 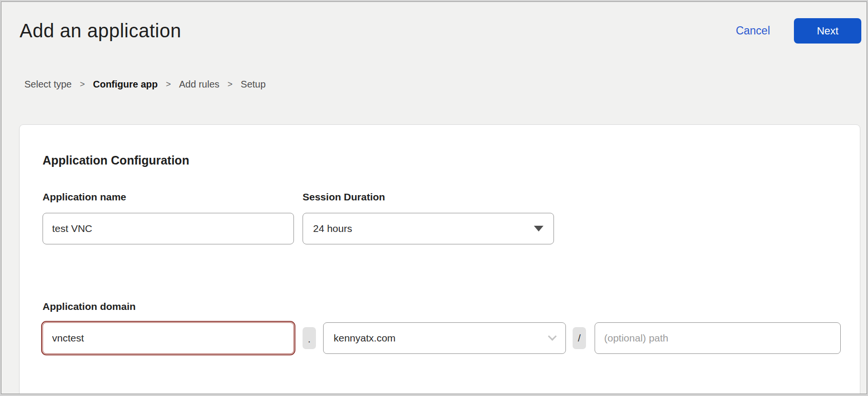 I want to click on cancel-button: Cancel, so click(x=753, y=31).